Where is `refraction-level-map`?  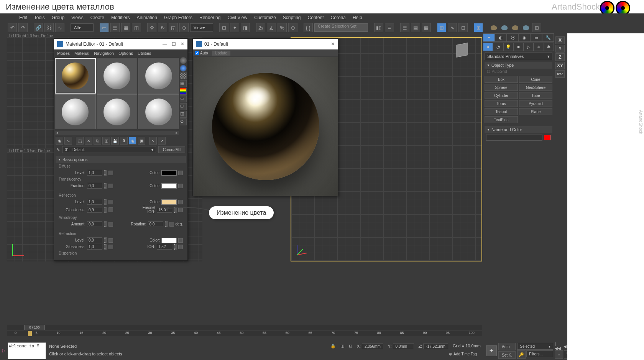
refraction-level-map is located at coordinates (111, 240).